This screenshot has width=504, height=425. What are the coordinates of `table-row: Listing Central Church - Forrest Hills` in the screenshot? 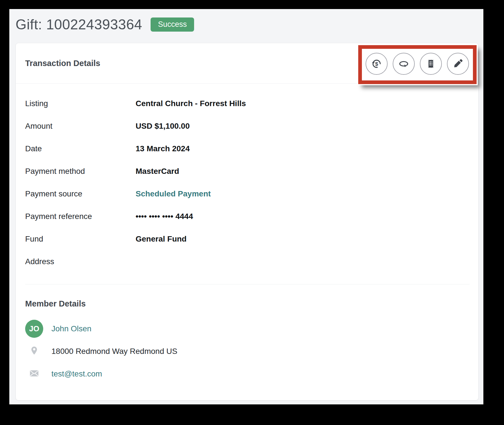 It's located at (247, 104).